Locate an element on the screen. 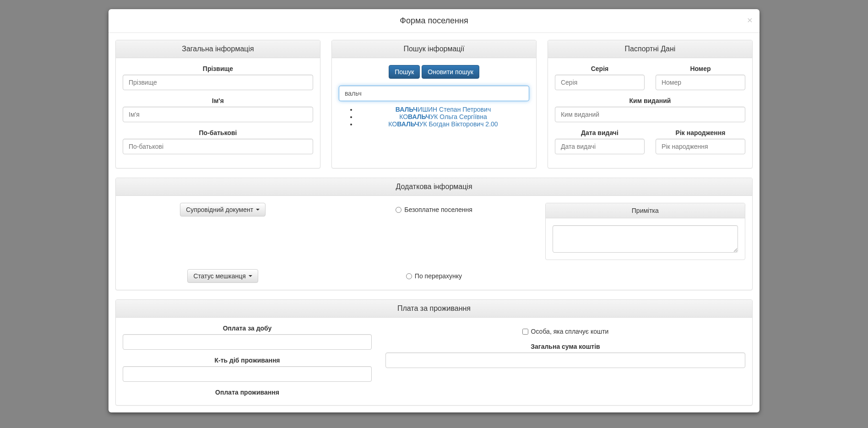  patronymic-input is located at coordinates (218, 146).